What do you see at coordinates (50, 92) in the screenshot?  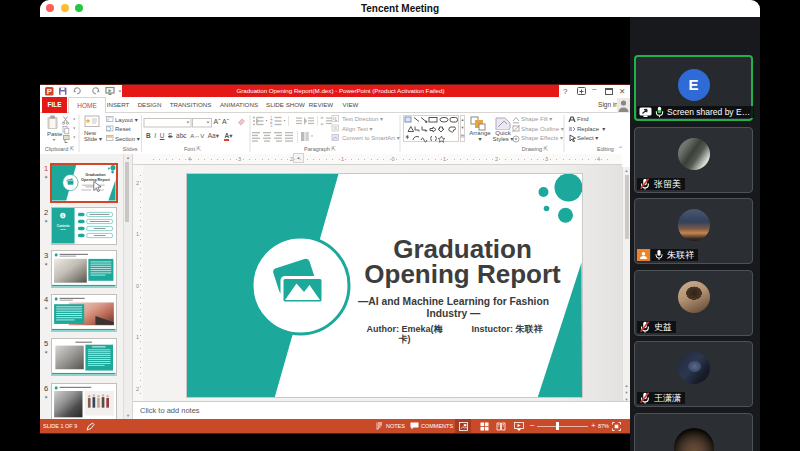 I see `svg-text: P` at bounding box center [50, 92].